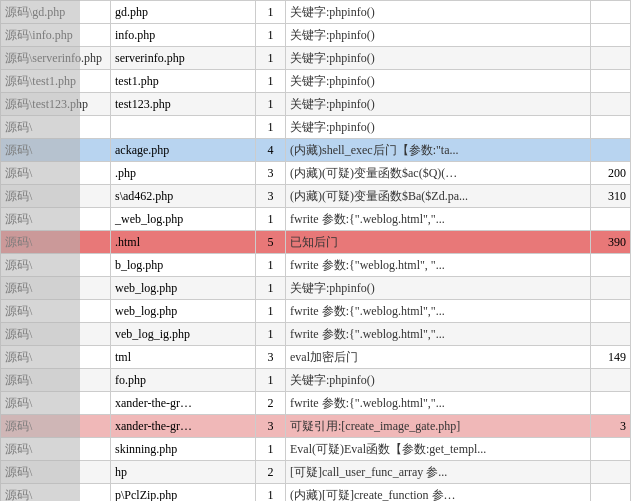 The image size is (631, 501). What do you see at coordinates (316, 334) in the screenshot?
I see `table-row: 源码\veb_log_ig.php1fwrite 参数:{".weblog.ht…` at bounding box center [316, 334].